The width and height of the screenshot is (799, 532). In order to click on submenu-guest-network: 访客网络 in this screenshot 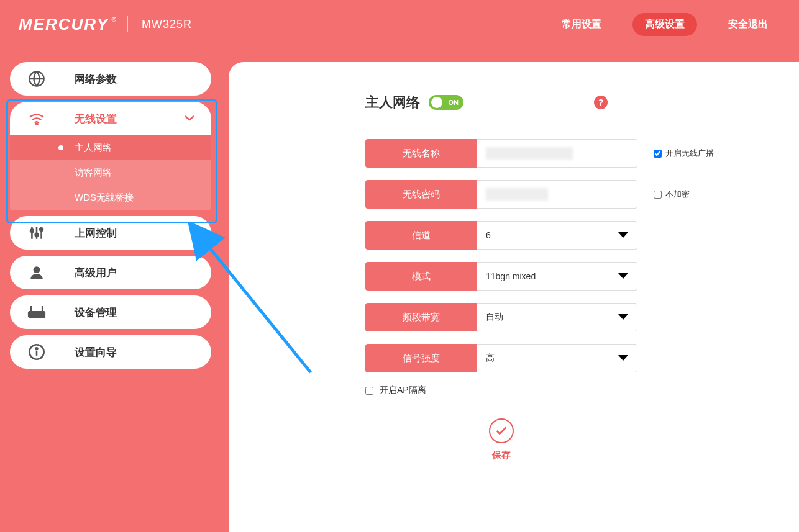, I will do `click(111, 173)`.